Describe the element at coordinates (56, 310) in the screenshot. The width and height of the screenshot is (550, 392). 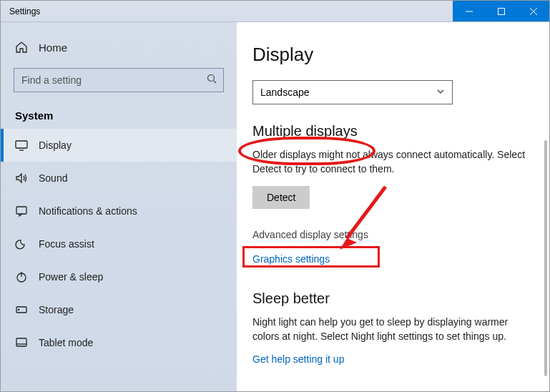
I see `sidebar-item-label: Storage` at that location.